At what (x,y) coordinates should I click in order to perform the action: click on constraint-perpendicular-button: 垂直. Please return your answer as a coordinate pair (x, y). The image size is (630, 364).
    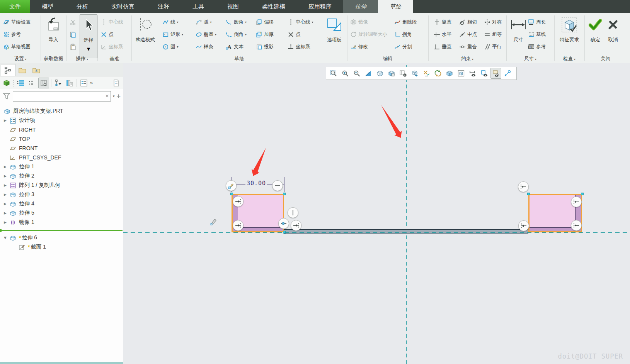
    Looking at the image, I should click on (443, 47).